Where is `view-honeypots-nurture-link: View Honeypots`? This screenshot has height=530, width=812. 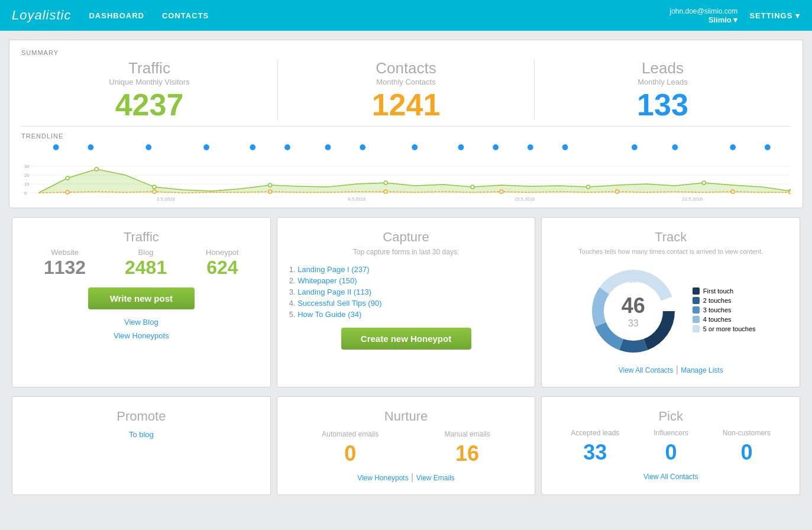 view-honeypots-nurture-link: View Honeypots is located at coordinates (383, 478).